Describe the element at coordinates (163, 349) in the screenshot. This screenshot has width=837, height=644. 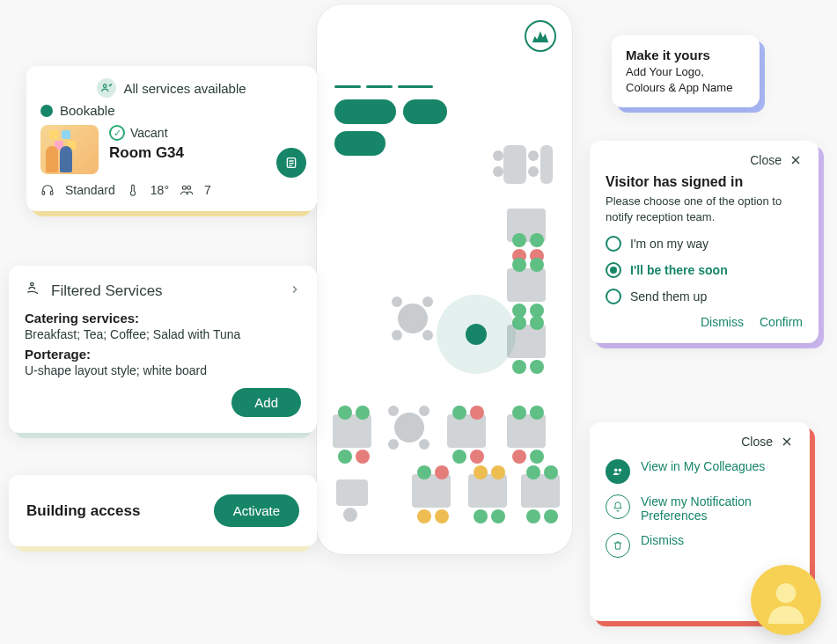
I see `filtered-services-card: Filtered Services Catering services: Bre…` at that location.